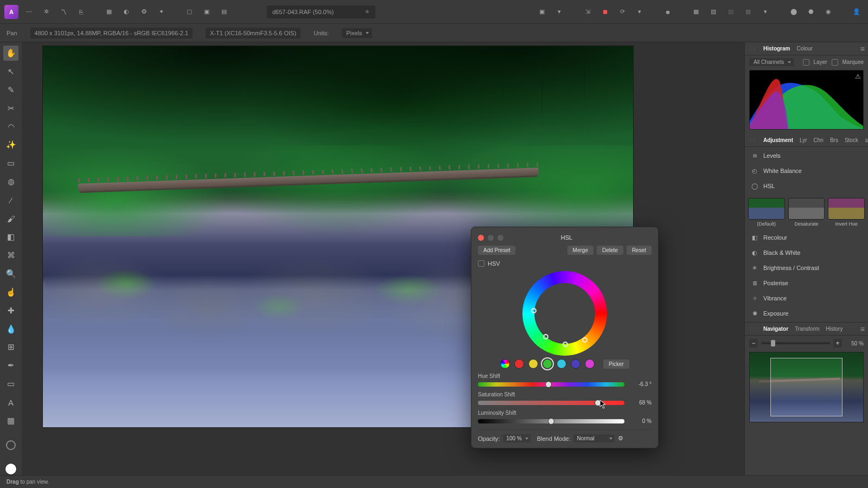 The height and width of the screenshot is (488, 868). What do you see at coordinates (11, 219) in the screenshot?
I see `paintbrush-tool-icon: 🖌` at bounding box center [11, 219].